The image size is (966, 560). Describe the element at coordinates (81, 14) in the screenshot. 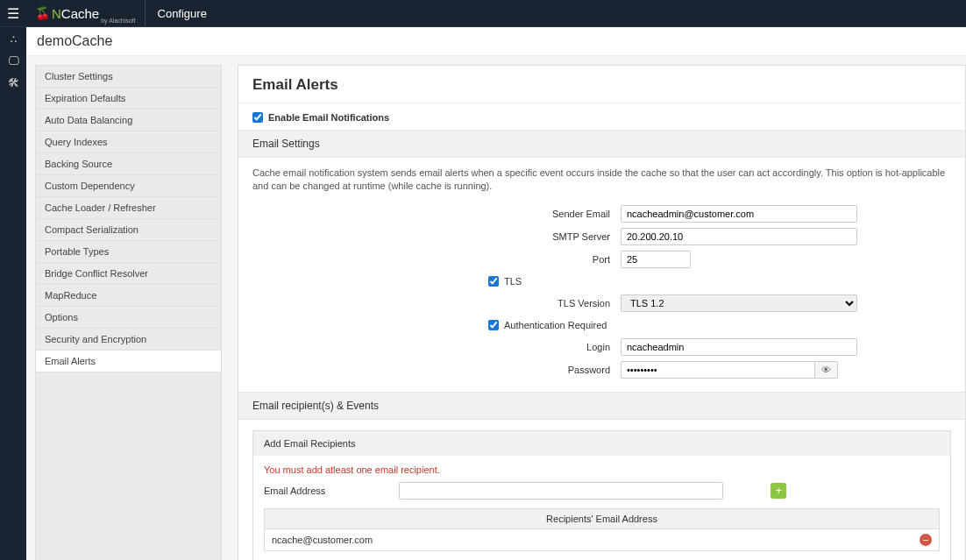

I see `logo-rest: Cache` at that location.